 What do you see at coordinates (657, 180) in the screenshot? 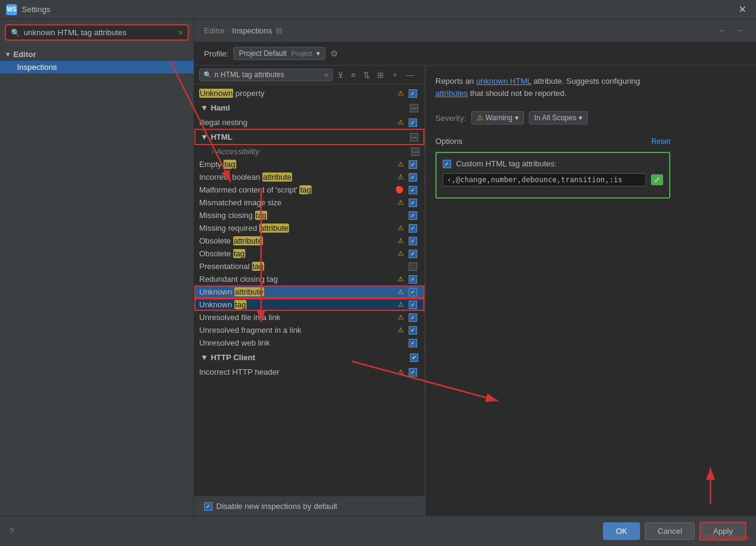
I see `expand-field-button: ⤢` at bounding box center [657, 180].